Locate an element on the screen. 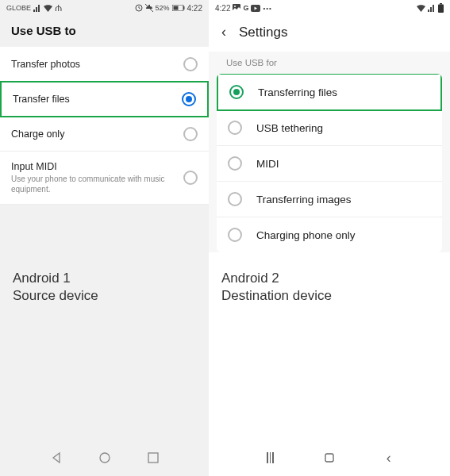 The height and width of the screenshot is (476, 450). option-sublabel: Use your phone to communicate with music… is located at coordinates (90, 184).